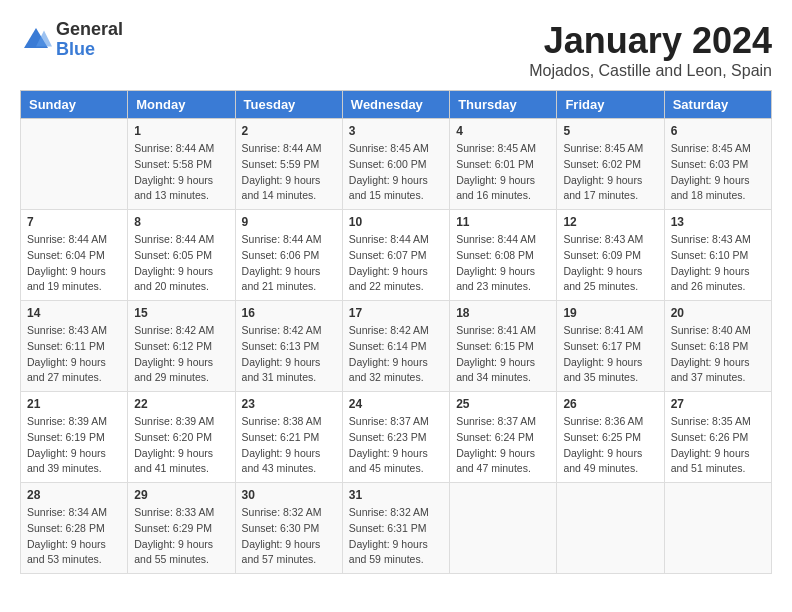  Describe the element at coordinates (610, 131) in the screenshot. I see `day-number: 5` at that location.